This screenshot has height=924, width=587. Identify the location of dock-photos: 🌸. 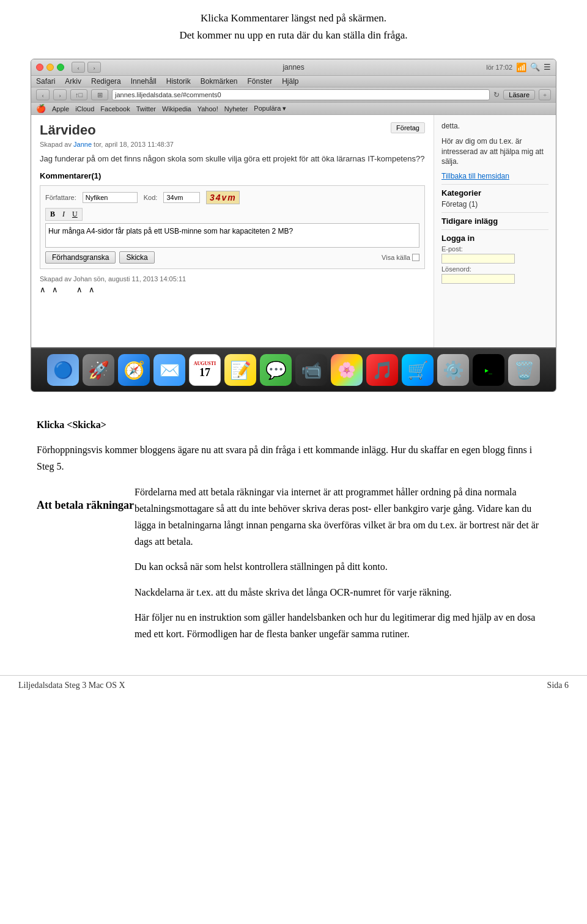
(347, 370).